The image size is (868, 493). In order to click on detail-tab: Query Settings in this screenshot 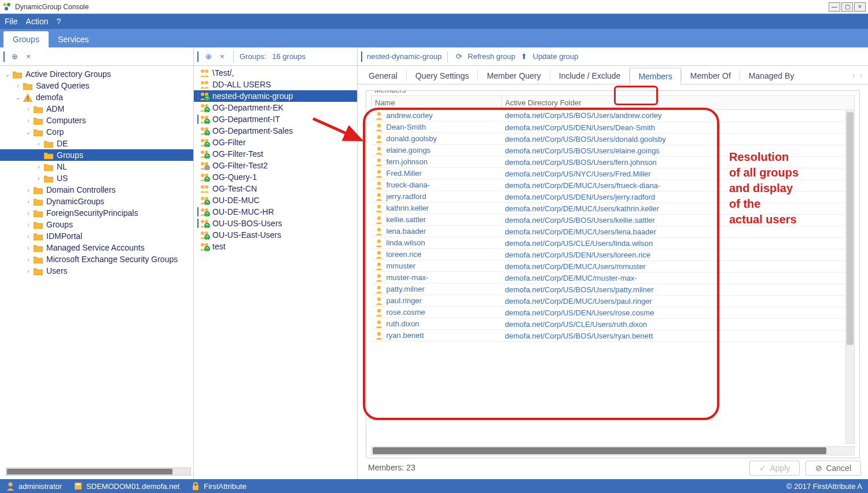, I will do `click(442, 75)`.